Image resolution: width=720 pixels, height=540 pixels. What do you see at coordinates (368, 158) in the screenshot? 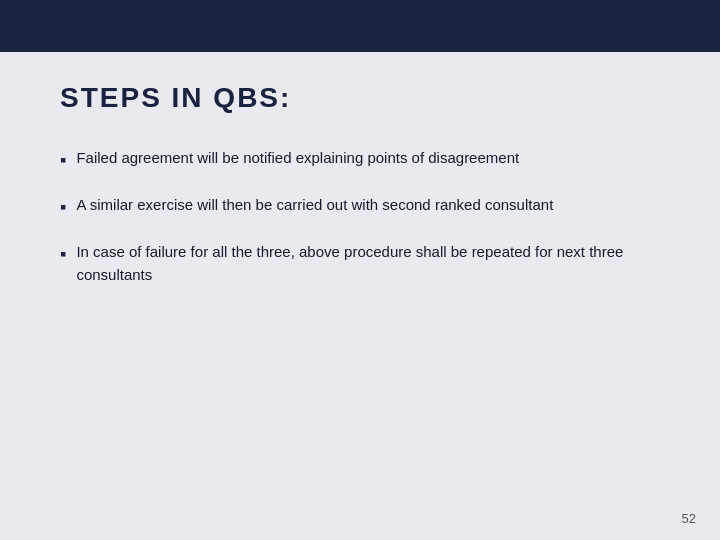
I see `bullet-text-1: Failed agreement will be notified explai…` at bounding box center [368, 158].